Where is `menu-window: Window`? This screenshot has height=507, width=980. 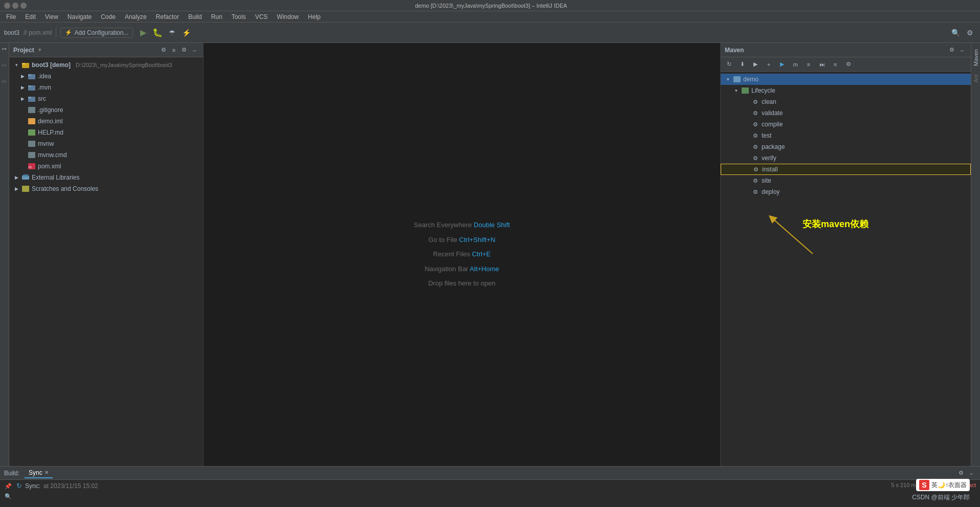
menu-window: Window is located at coordinates (287, 17).